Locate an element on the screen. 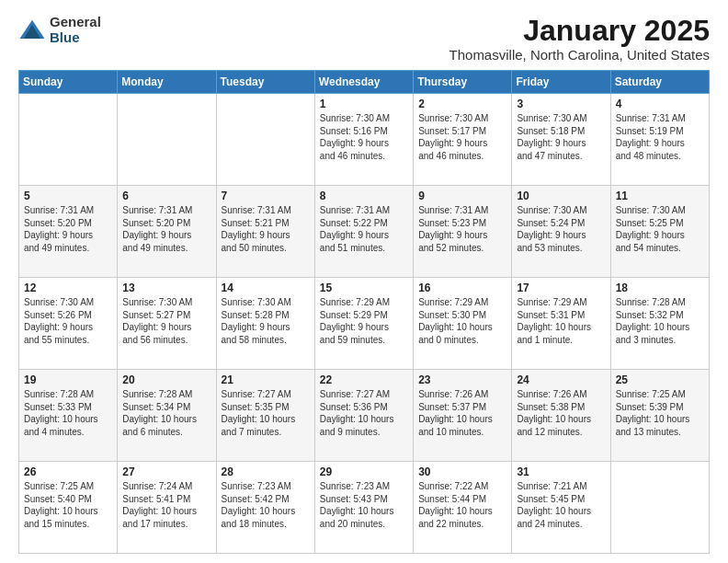  calendar-cell: 8Sunrise: 7:31 AM Sunset: 5:22 PM Daylig… is located at coordinates (364, 232).